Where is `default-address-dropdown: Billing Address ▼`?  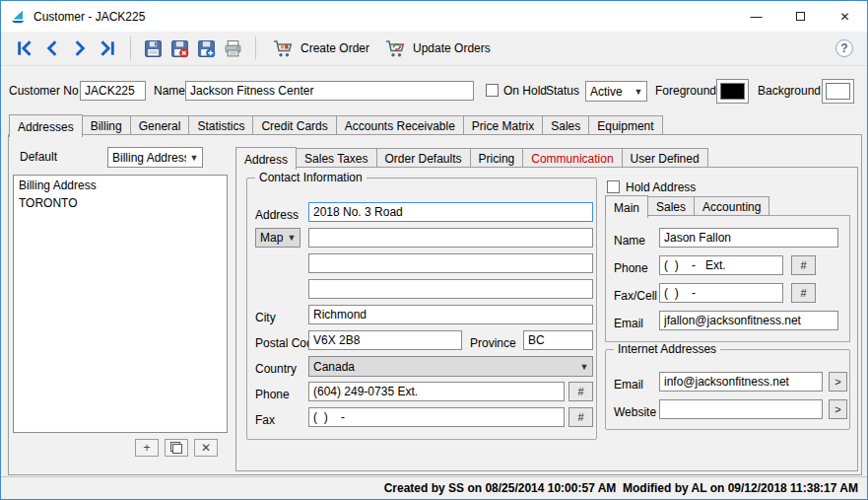
default-address-dropdown: Billing Address ▼ is located at coordinates (156, 158).